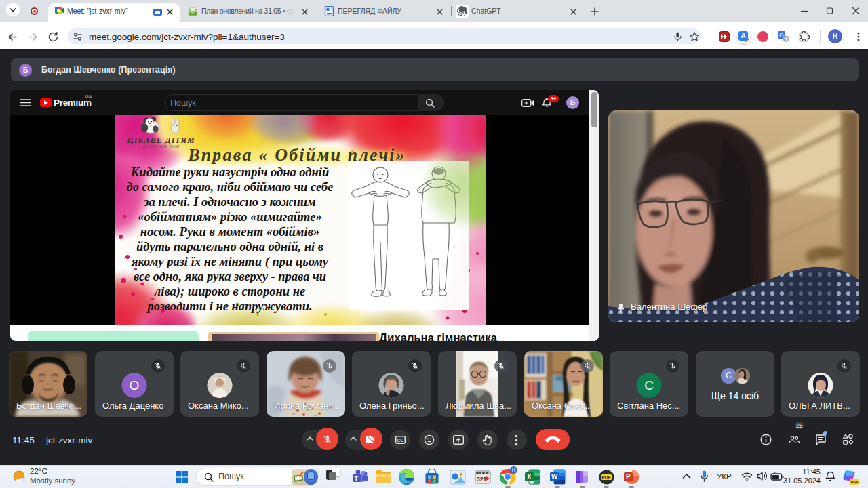 This screenshot has width=868, height=488. I want to click on svg-text: G, so click(781, 35).